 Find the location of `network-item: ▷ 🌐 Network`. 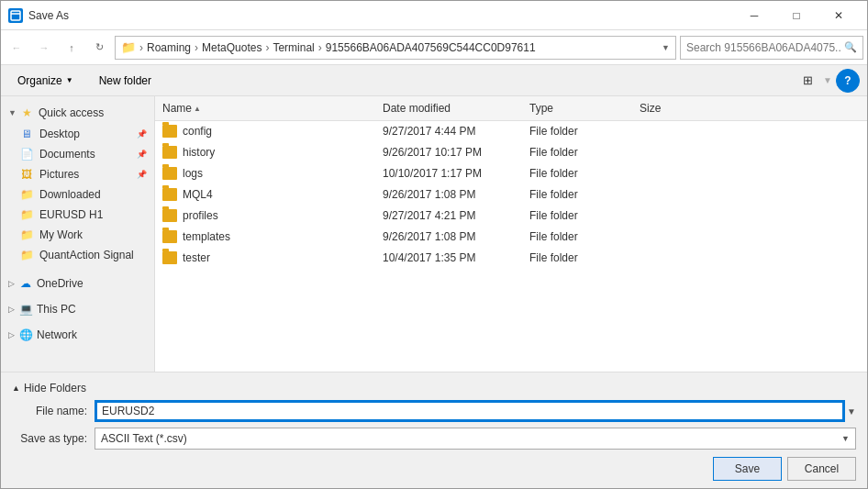

network-item: ▷ 🌐 Network is located at coordinates (77, 334).